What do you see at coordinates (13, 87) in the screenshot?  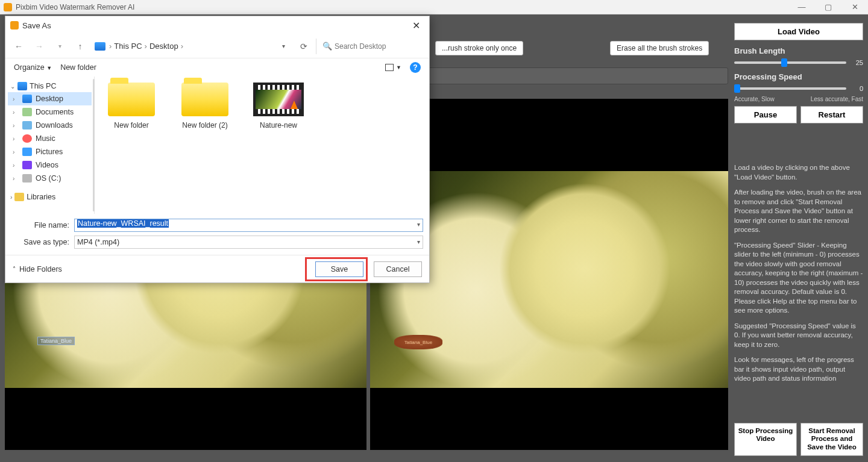 I see `chevron-down-icon: ⌄` at bounding box center [13, 87].